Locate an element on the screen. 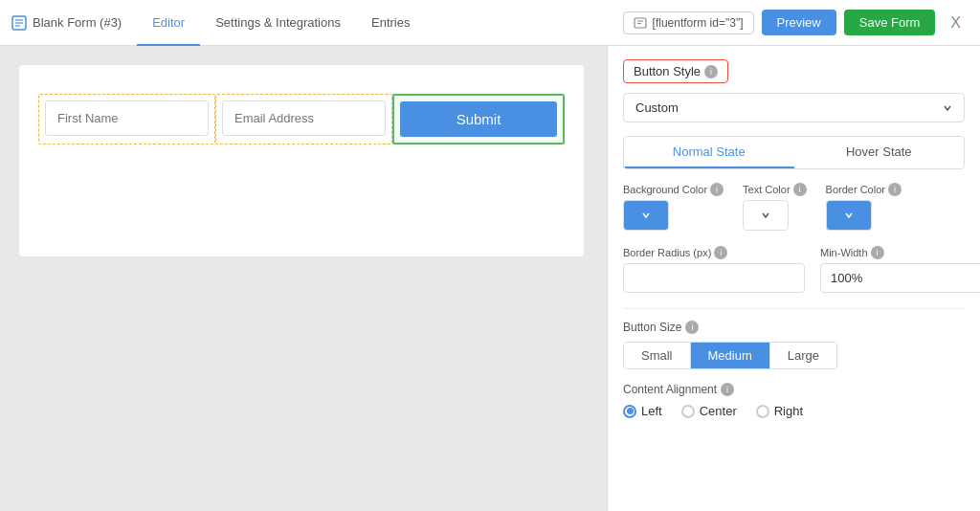  nav-editor: Editor is located at coordinates (168, 23).